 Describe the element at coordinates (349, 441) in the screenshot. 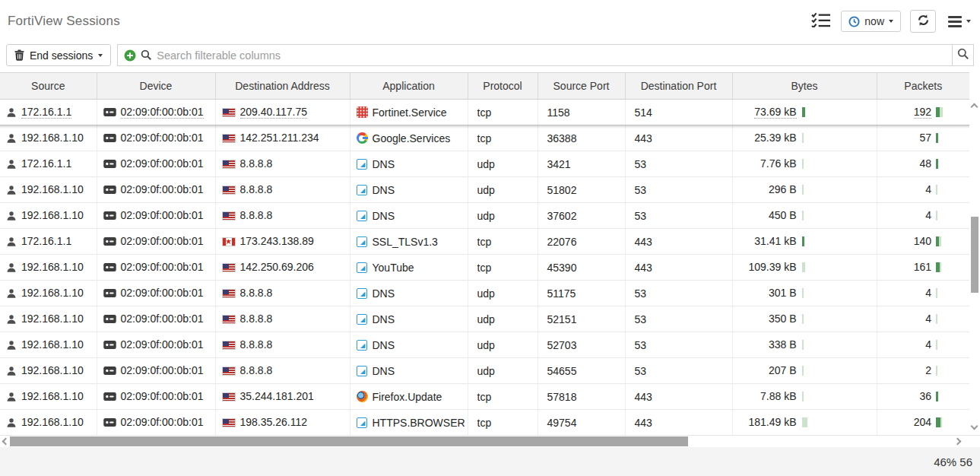

I see `horizontal-scrollbar-thumb` at that location.